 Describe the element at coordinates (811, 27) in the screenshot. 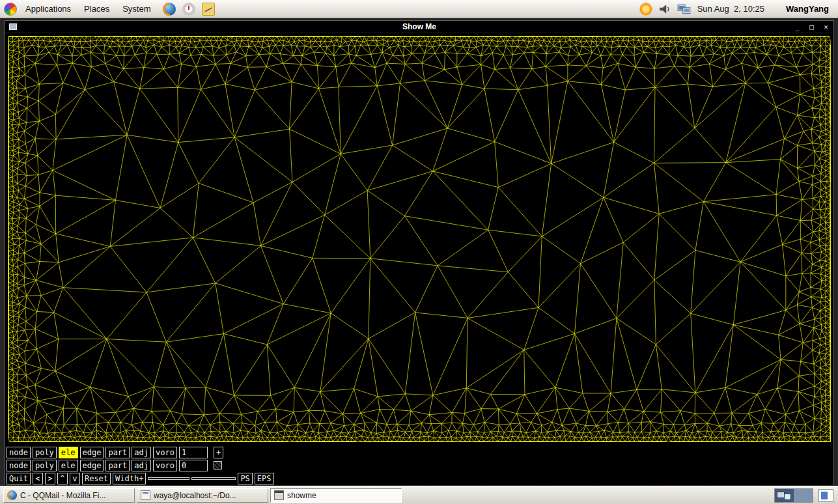

I see `maximize-button: □` at that location.